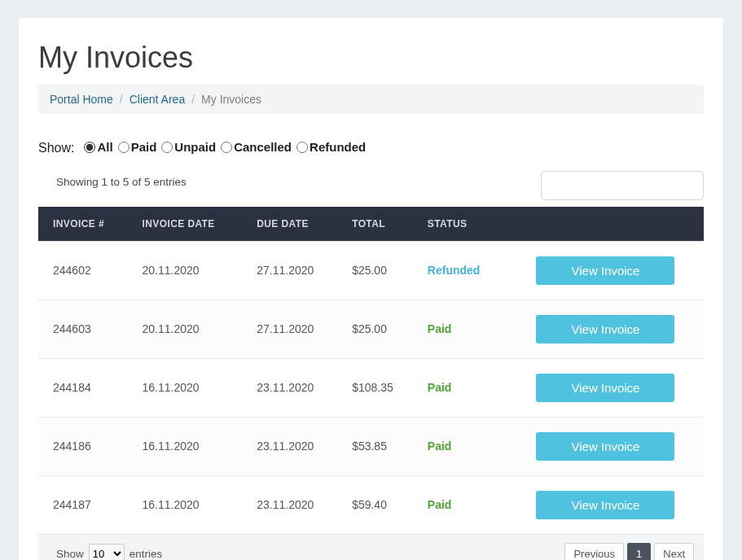 The width and height of the screenshot is (742, 560). I want to click on invoice-number: 244602, so click(86, 270).